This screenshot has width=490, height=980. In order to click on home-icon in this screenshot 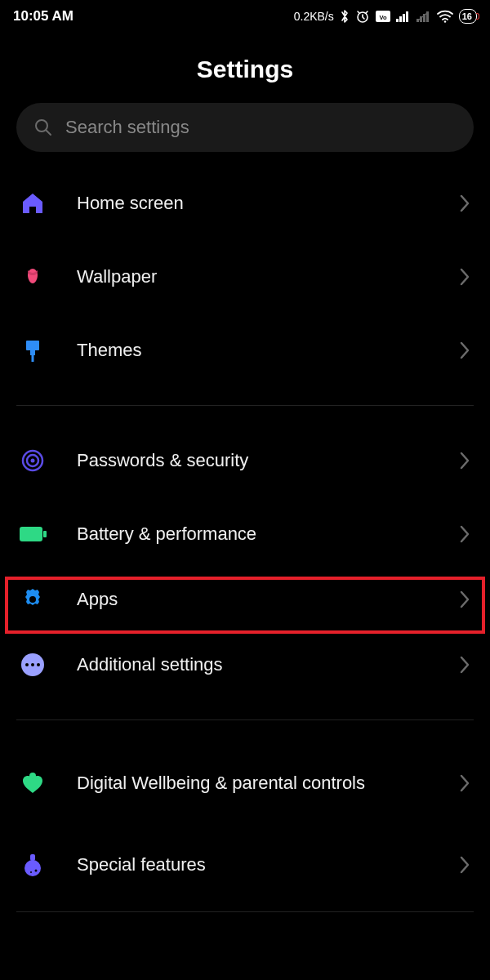, I will do `click(48, 203)`.